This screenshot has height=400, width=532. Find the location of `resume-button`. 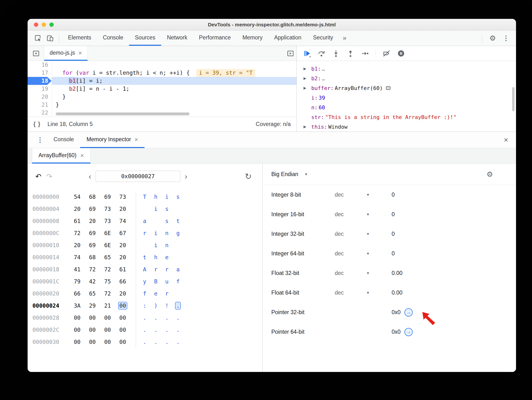

resume-button is located at coordinates (307, 53).